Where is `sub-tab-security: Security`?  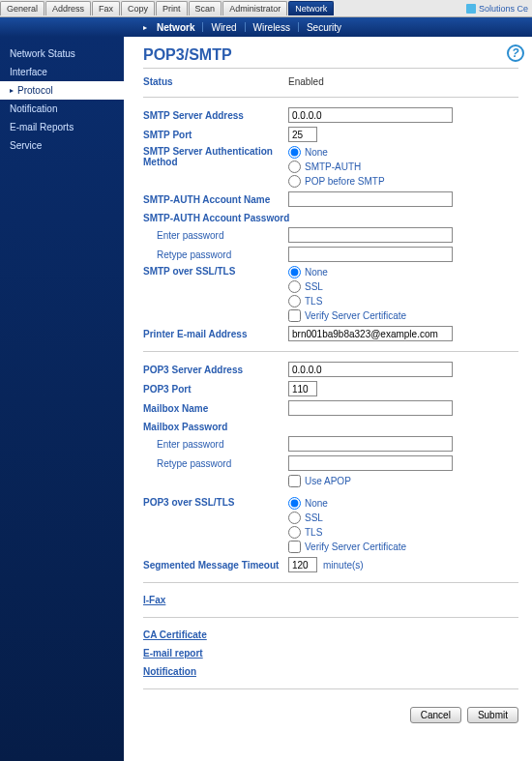 sub-tab-security: Security is located at coordinates (324, 27).